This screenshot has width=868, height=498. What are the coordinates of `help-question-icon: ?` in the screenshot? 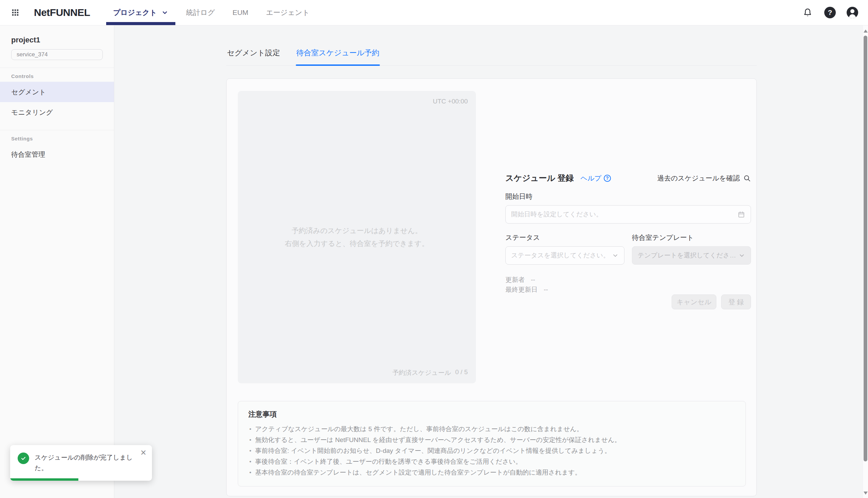 It's located at (607, 179).